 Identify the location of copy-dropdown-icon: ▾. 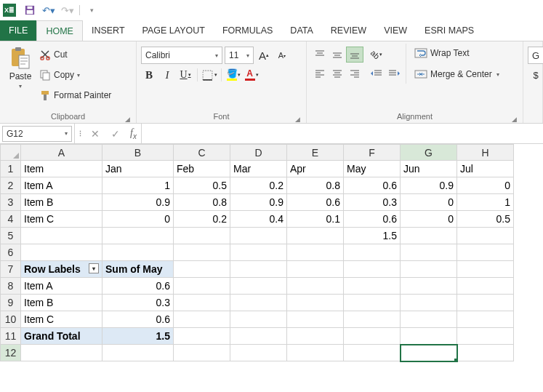
(79, 76).